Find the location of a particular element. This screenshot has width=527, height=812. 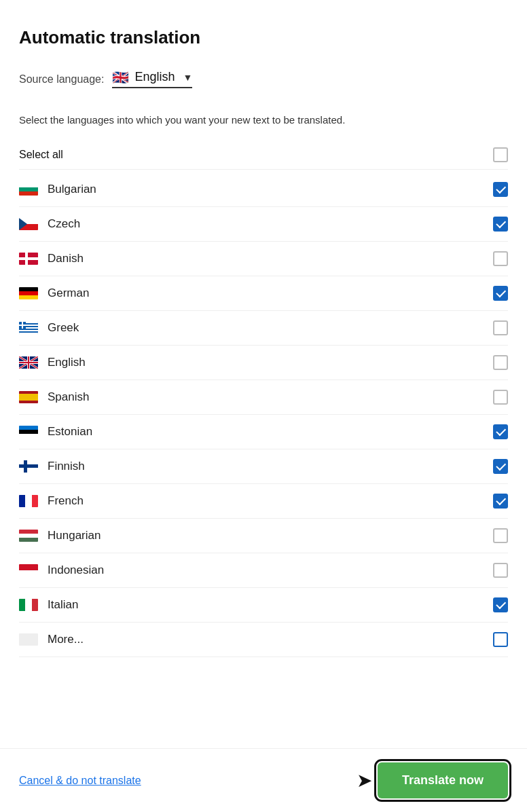

checkbox-fr is located at coordinates (501, 501).